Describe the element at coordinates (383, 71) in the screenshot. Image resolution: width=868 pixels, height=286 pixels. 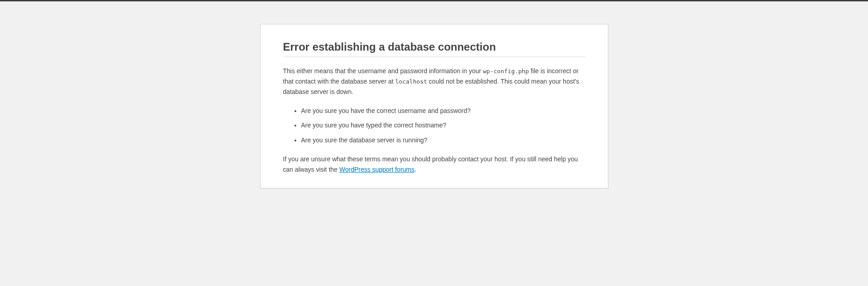
I see `text-fragment: This either means that the username and …` at that location.